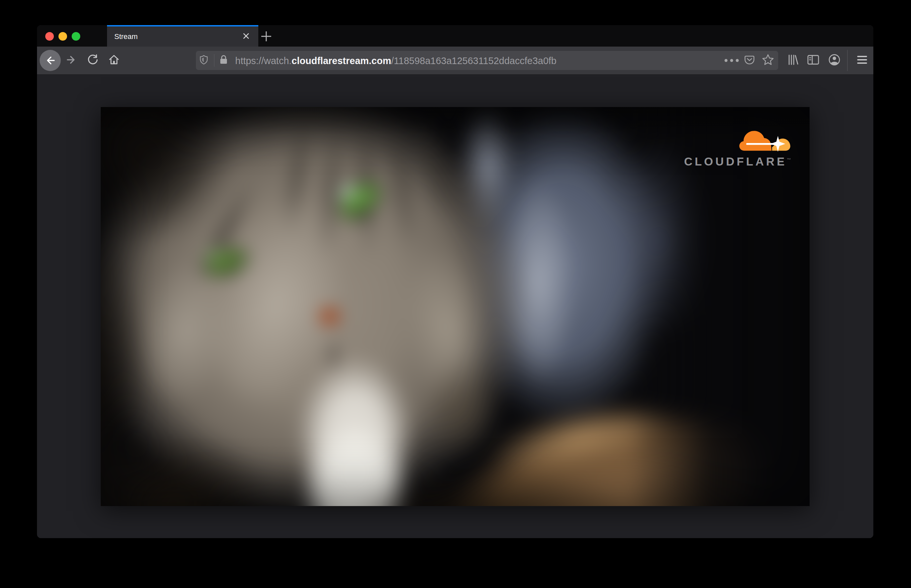 Image resolution: width=911 pixels, height=588 pixels. What do you see at coordinates (738, 162) in the screenshot?
I see `cloudflare-wordmark: CLOUDFLARE™` at bounding box center [738, 162].